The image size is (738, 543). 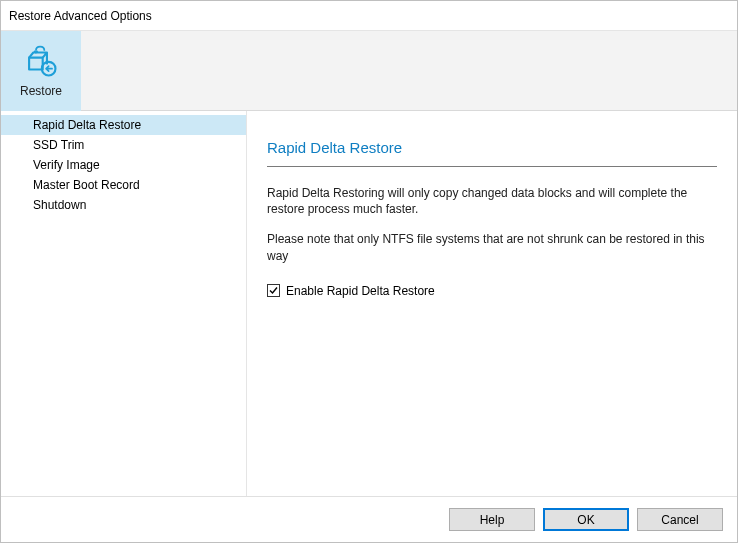 I want to click on ribbon: Restore, so click(x=369, y=71).